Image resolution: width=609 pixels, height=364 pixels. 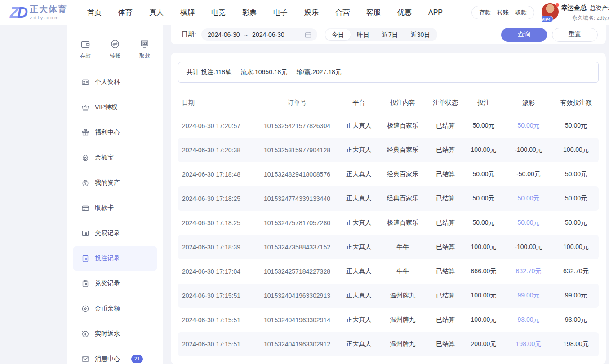 I want to click on date-from: 2024-06-30, so click(x=224, y=35).